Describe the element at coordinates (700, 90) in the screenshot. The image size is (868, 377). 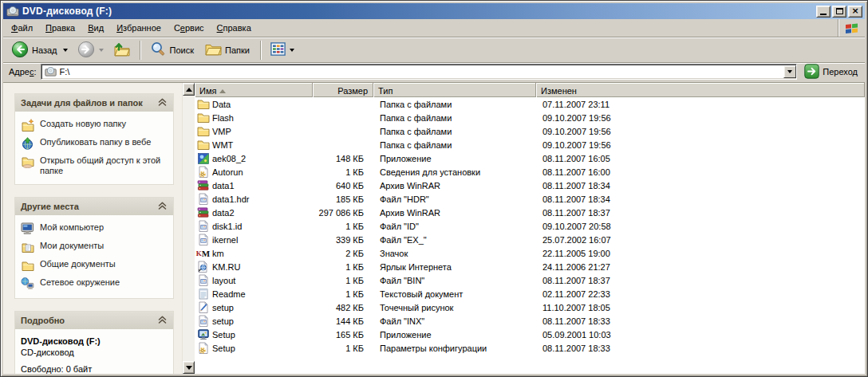
I see `column-header: Изменен` at that location.